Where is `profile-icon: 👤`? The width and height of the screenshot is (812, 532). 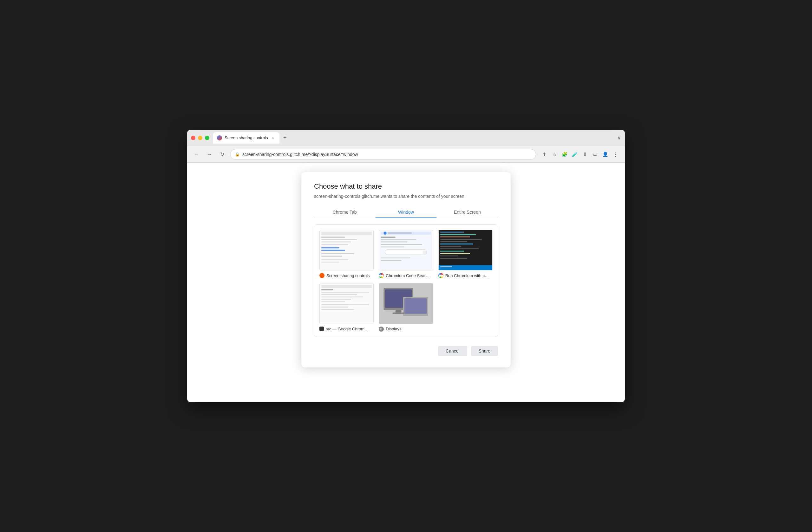
profile-icon: 👤 is located at coordinates (605, 154).